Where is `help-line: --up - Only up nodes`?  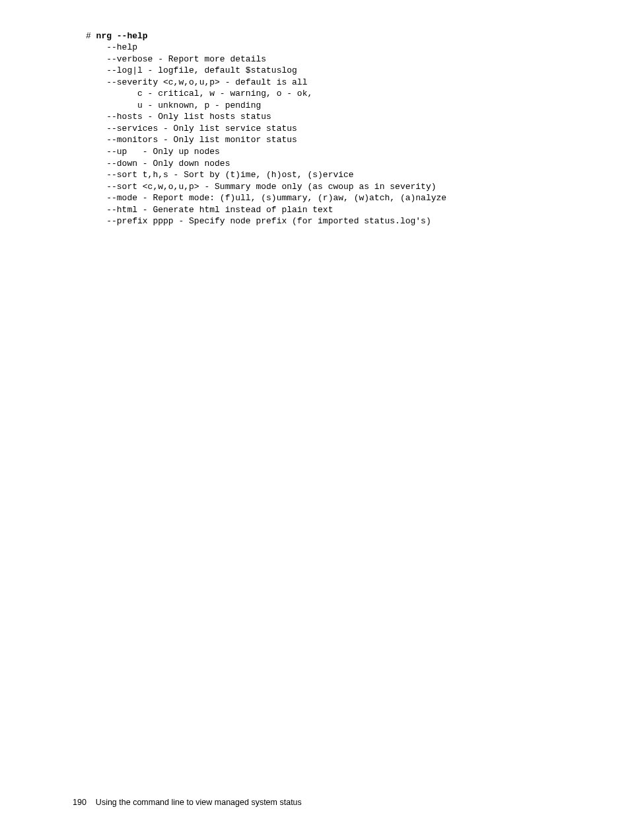 help-line: --up - Only up nodes is located at coordinates (153, 152).